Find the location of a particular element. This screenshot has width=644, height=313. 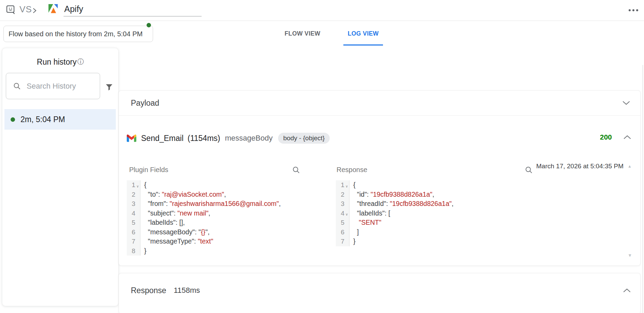

response-section-header: Response 1158ms is located at coordinates (380, 290).